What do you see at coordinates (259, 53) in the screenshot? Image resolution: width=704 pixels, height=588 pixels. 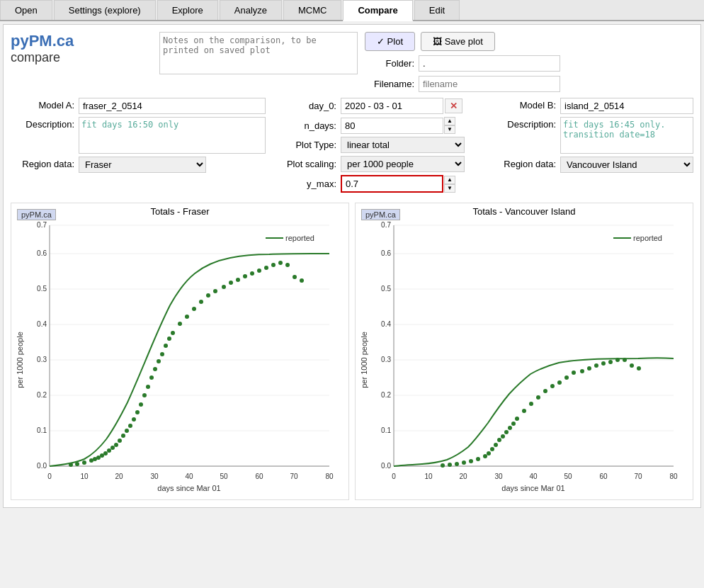 I see `notes-input` at bounding box center [259, 53].